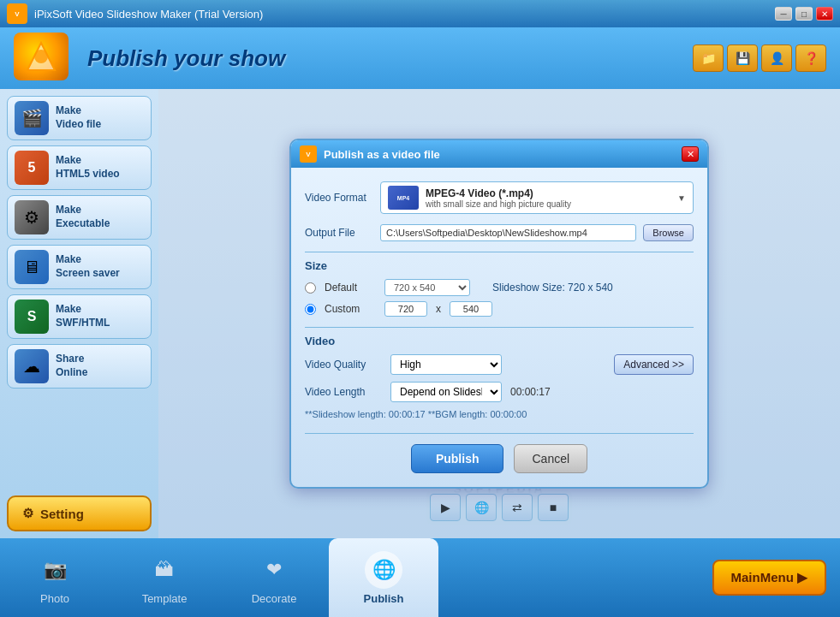 The width and height of the screenshot is (840, 617). Describe the element at coordinates (553, 288) in the screenshot. I see `slideshow-size-label: Slideshow Size: 720 x 540` at that location.